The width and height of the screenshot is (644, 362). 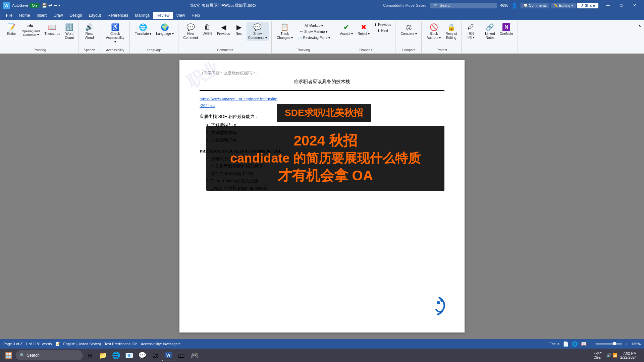 I want to click on taskbar-app-other: 🎮, so click(x=195, y=355).